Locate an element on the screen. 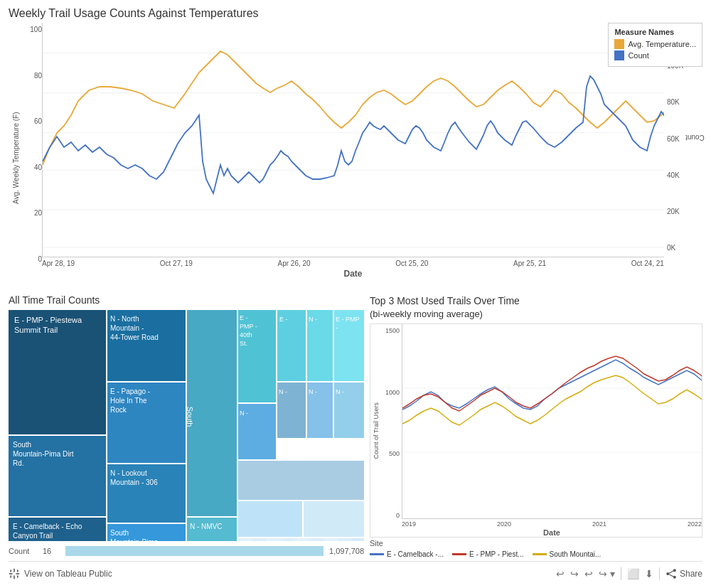  svg-text: Mountain - is located at coordinates (127, 328).